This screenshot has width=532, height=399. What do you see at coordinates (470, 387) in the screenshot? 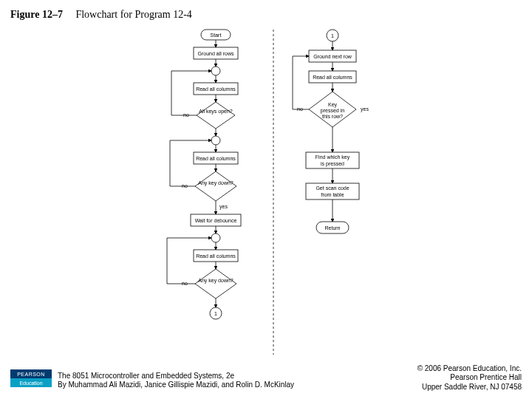
I see `copyright-line-3: Upper Saddle River, NJ 07458` at bounding box center [470, 387].